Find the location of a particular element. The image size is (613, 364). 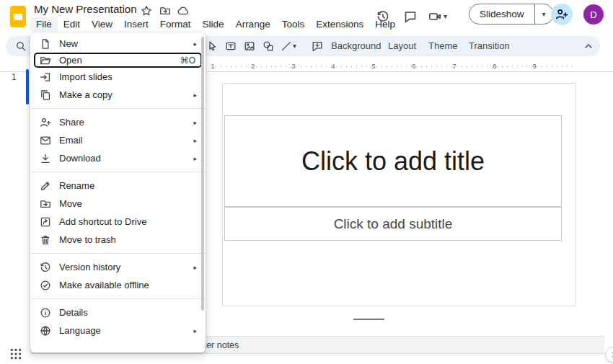

download-icon is located at coordinates (45, 159).